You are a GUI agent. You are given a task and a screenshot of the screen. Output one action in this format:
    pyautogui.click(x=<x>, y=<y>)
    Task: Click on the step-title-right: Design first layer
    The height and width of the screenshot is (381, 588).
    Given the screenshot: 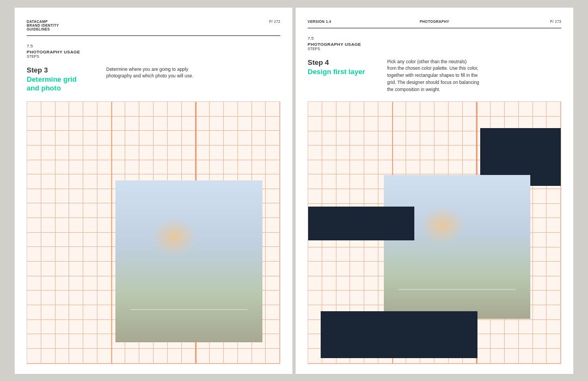 What is the action you would take?
    pyautogui.click(x=343, y=72)
    